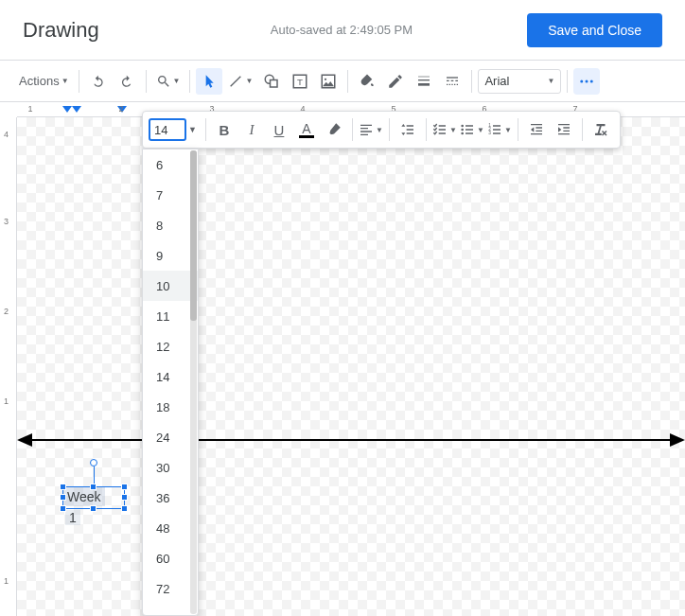  What do you see at coordinates (367, 81) in the screenshot?
I see `fill-color-button` at bounding box center [367, 81].